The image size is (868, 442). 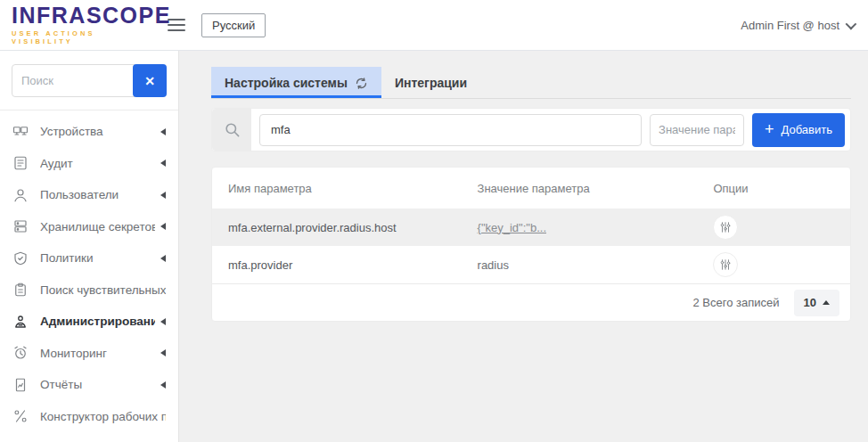 What do you see at coordinates (431, 82) in the screenshot?
I see `tab-integrations: Интеграции` at bounding box center [431, 82].